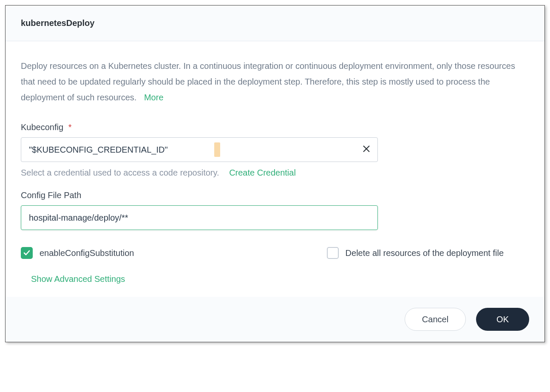 The width and height of the screenshot is (550, 392). Describe the element at coordinates (275, 210) in the screenshot. I see `config-path-field: Config File Path` at that location.